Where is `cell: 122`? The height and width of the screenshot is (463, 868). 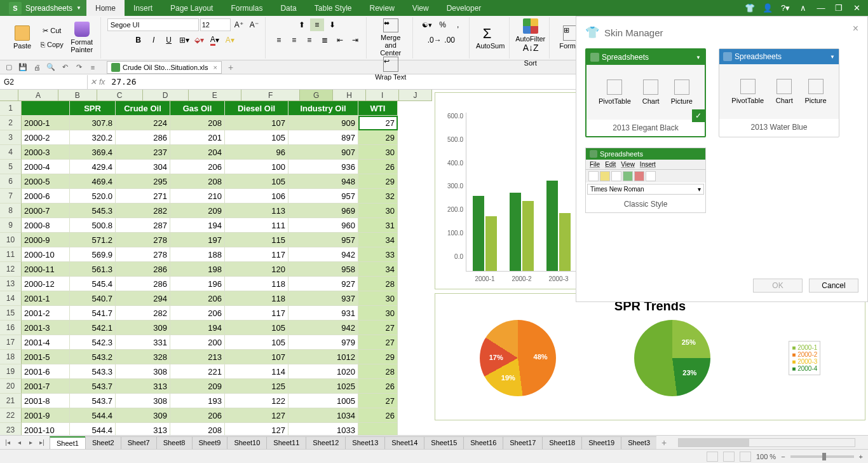
cell: 122 is located at coordinates (257, 401).